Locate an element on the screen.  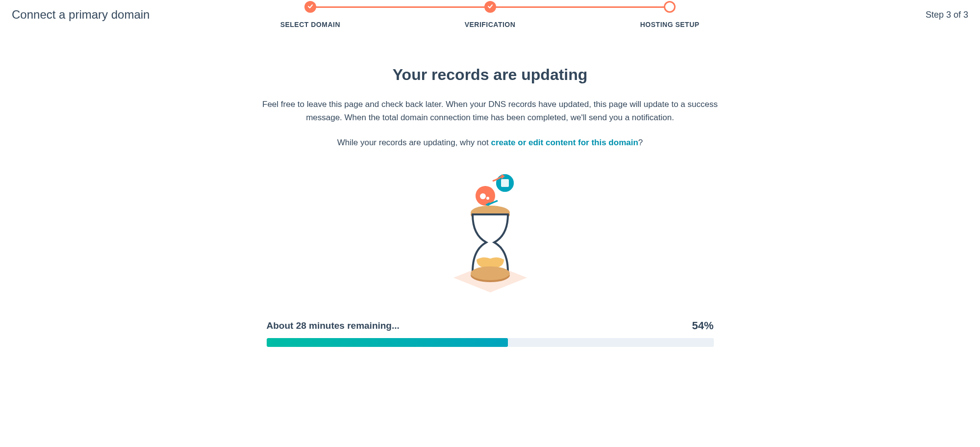
prompt-prefix: While your records are updating, why not is located at coordinates (414, 142).